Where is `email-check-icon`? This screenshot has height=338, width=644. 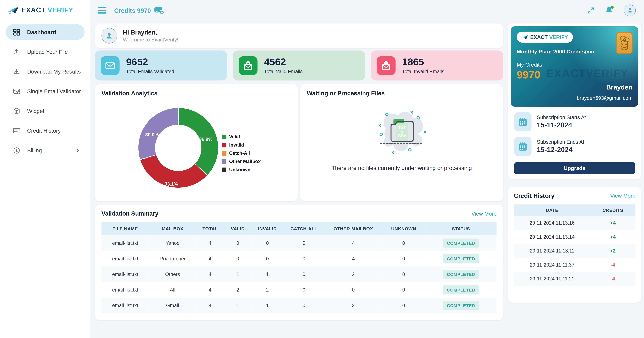
email-check-icon is located at coordinates (16, 91).